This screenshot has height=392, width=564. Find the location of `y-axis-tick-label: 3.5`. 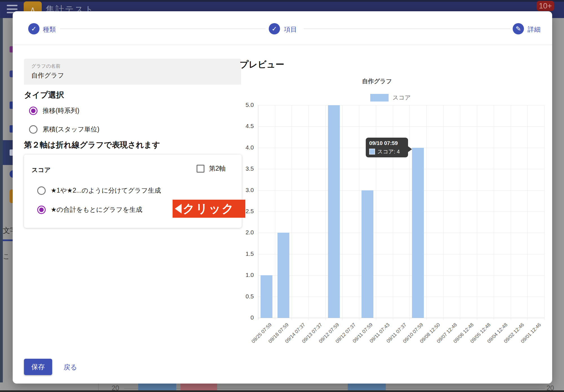

y-axis-tick-label: 3.5 is located at coordinates (243, 169).